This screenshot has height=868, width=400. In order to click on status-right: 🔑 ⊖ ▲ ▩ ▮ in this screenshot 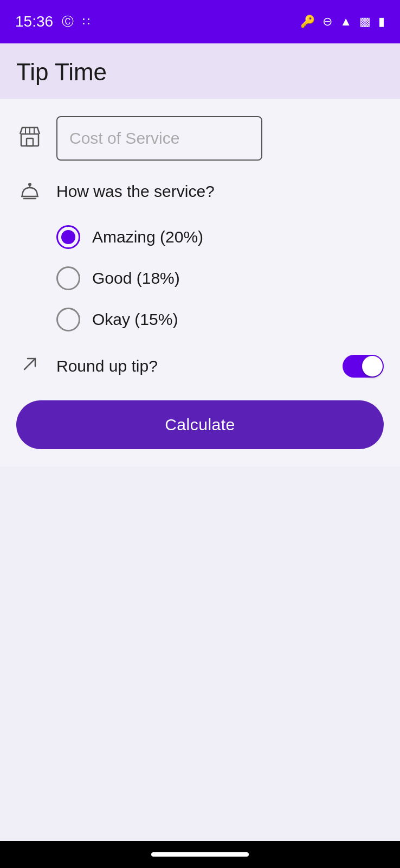, I will do `click(343, 22)`.